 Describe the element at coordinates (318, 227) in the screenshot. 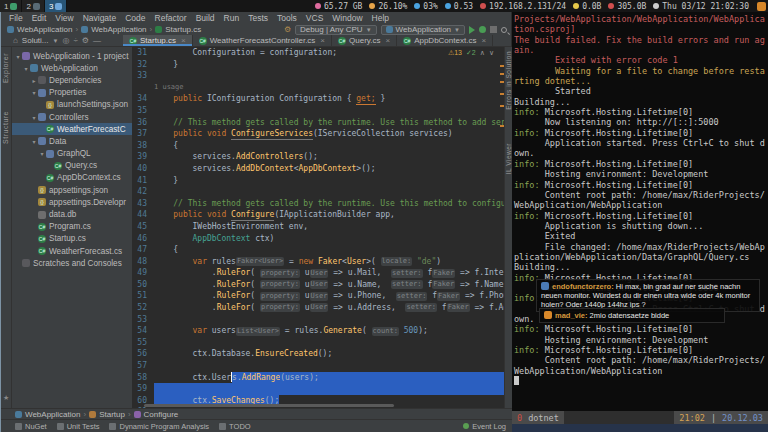

I see `code-line: 45 IWebHostEnvironment env,` at that location.